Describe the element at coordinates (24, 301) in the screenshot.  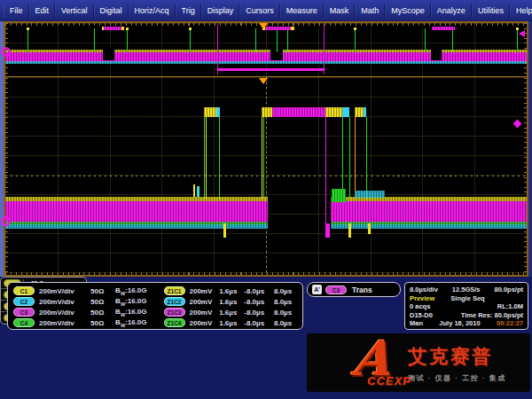
I see `channel-badge-c2: C2` at that location.